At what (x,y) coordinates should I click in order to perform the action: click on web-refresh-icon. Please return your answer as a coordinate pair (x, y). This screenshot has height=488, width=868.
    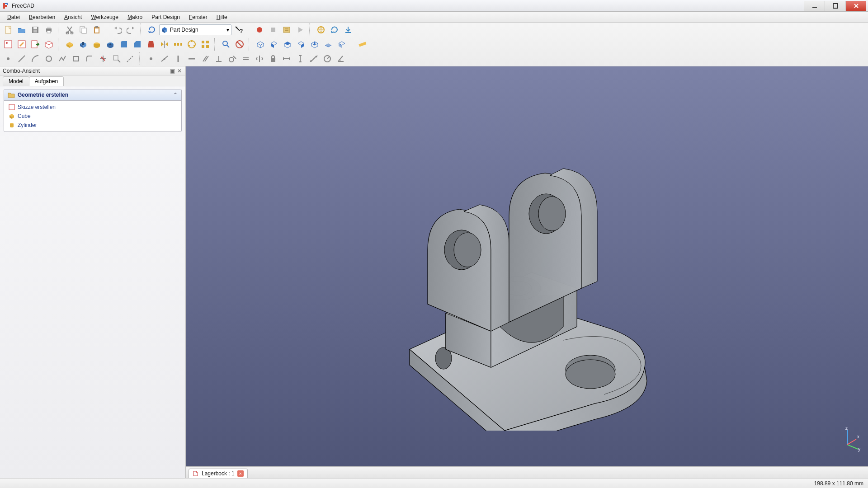
    Looking at the image, I should click on (335, 30).